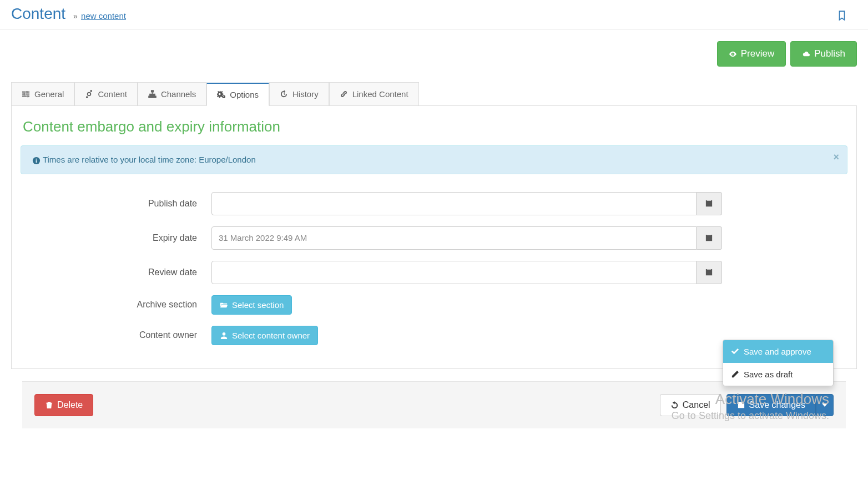 The image size is (868, 490). I want to click on preview-label: Preview, so click(758, 54).